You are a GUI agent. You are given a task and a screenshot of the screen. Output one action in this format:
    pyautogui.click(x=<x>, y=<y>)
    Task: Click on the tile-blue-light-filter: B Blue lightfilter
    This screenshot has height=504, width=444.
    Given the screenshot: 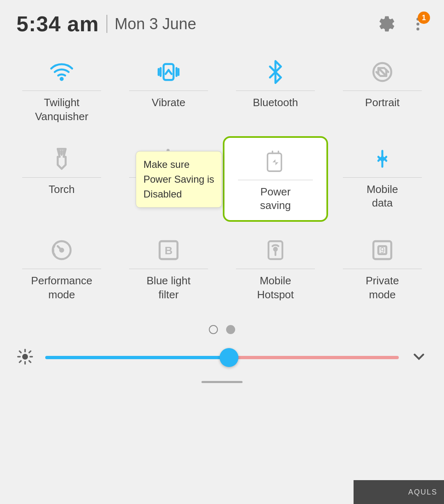 What is the action you would take?
    pyautogui.click(x=169, y=268)
    